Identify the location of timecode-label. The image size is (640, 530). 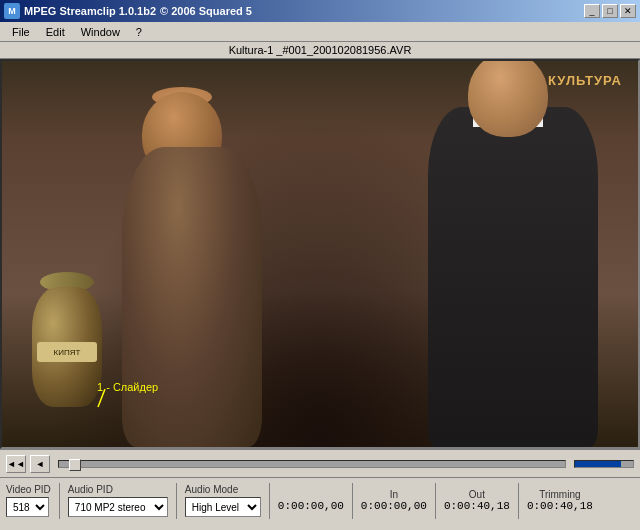
(310, 494).